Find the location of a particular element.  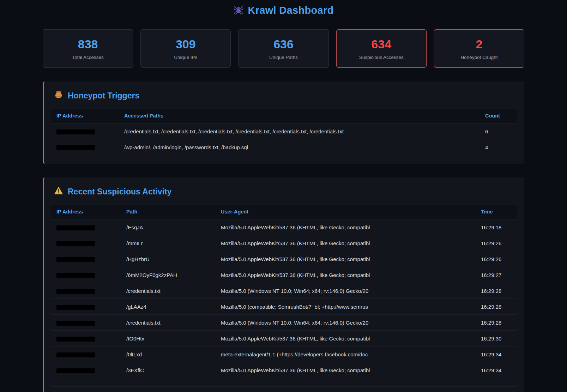

stat-value: 2 is located at coordinates (479, 44).